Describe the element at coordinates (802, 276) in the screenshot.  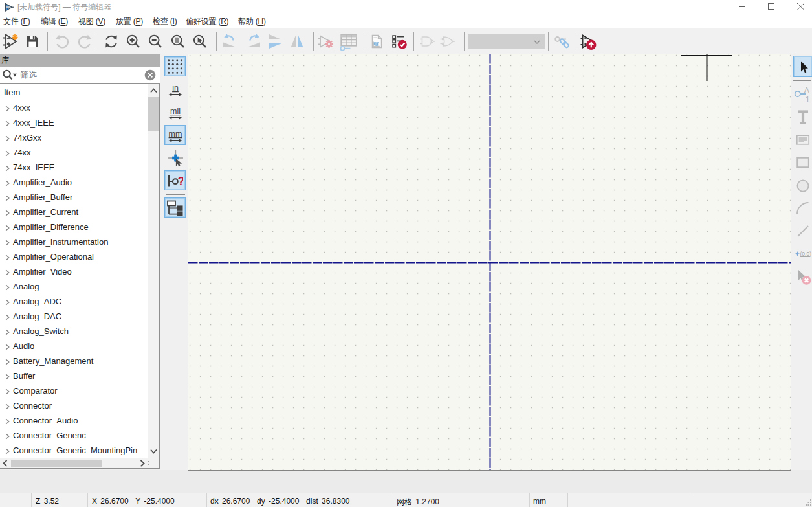
I see `delete-tool-button` at that location.